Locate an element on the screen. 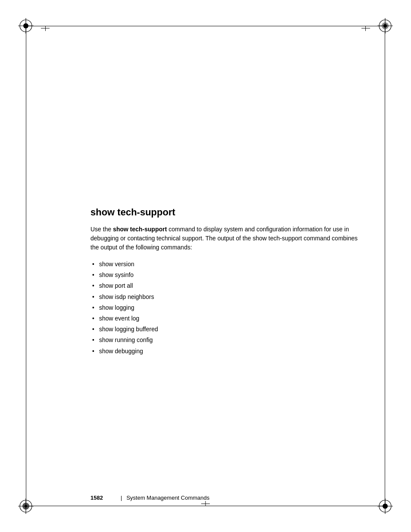 Image resolution: width=411 pixels, height=532 pixels. list-item: show logging is located at coordinates (225, 308).